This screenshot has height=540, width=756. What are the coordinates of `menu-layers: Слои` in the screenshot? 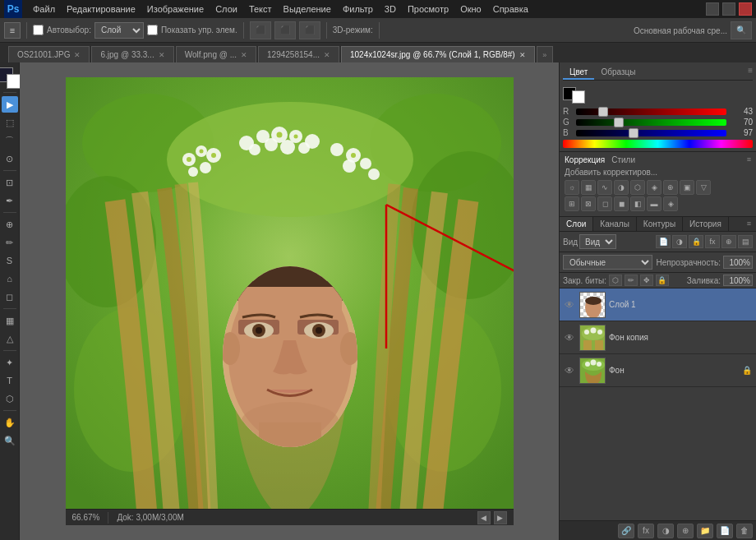 It's located at (227, 9).